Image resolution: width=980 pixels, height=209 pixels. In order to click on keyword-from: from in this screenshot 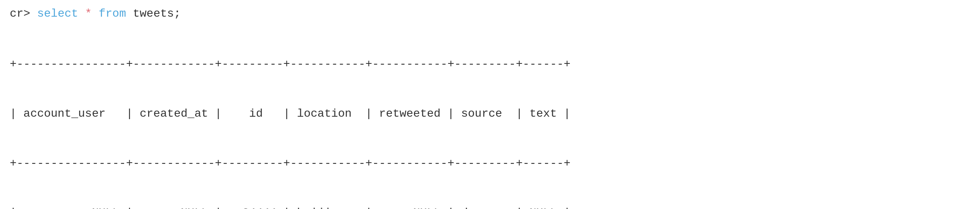, I will do `click(112, 14)`.